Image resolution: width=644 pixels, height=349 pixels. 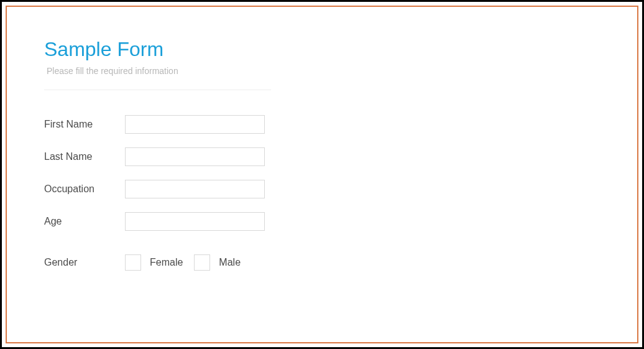 I want to click on occupation-input, so click(x=195, y=189).